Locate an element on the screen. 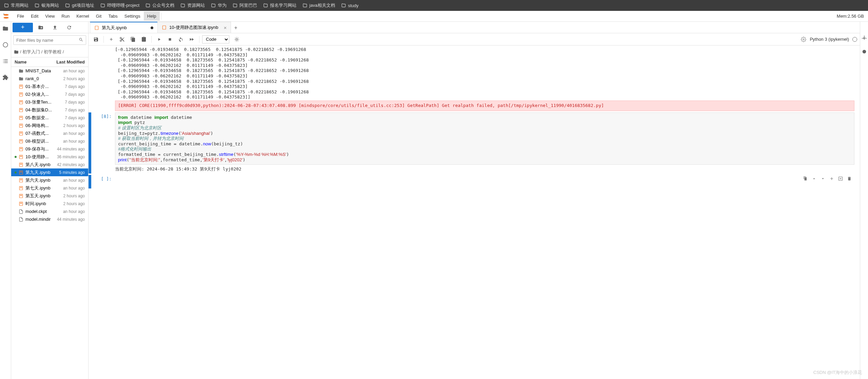  filter-input is located at coordinates (50, 40).